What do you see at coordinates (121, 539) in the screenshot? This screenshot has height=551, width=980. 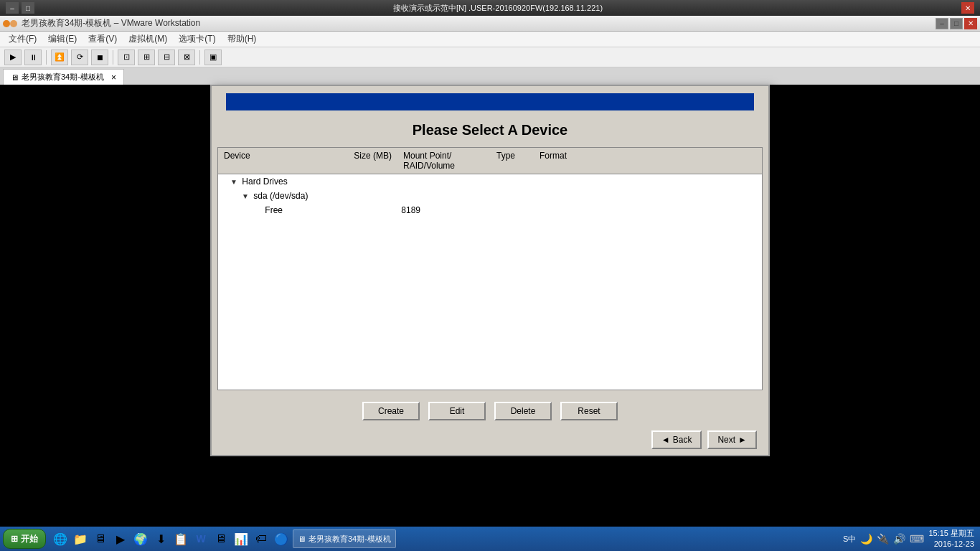 I see `taskbar-media-icon: ▶` at bounding box center [121, 539].